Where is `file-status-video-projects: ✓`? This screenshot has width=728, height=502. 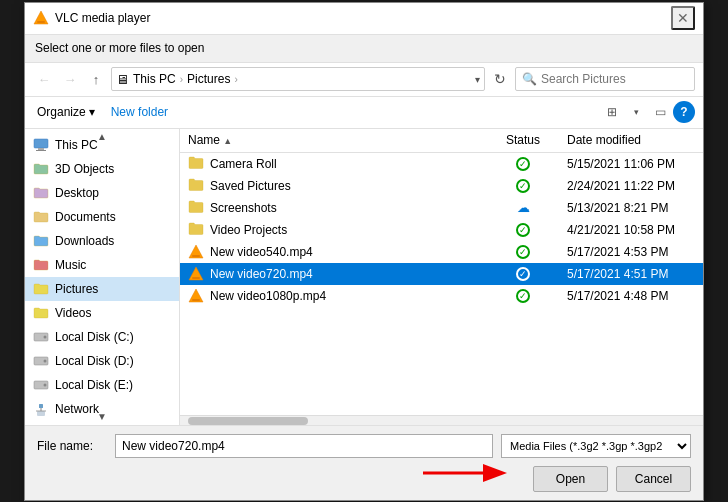 file-status-video-projects: ✓ is located at coordinates (523, 230).